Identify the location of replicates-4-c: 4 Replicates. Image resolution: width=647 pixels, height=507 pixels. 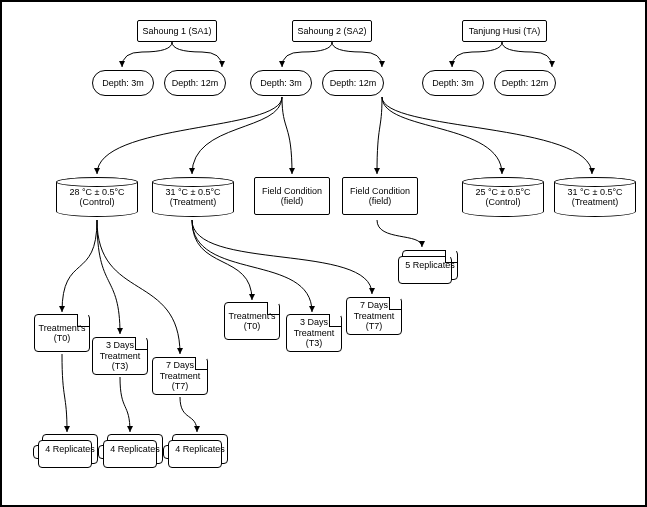
(200, 449).